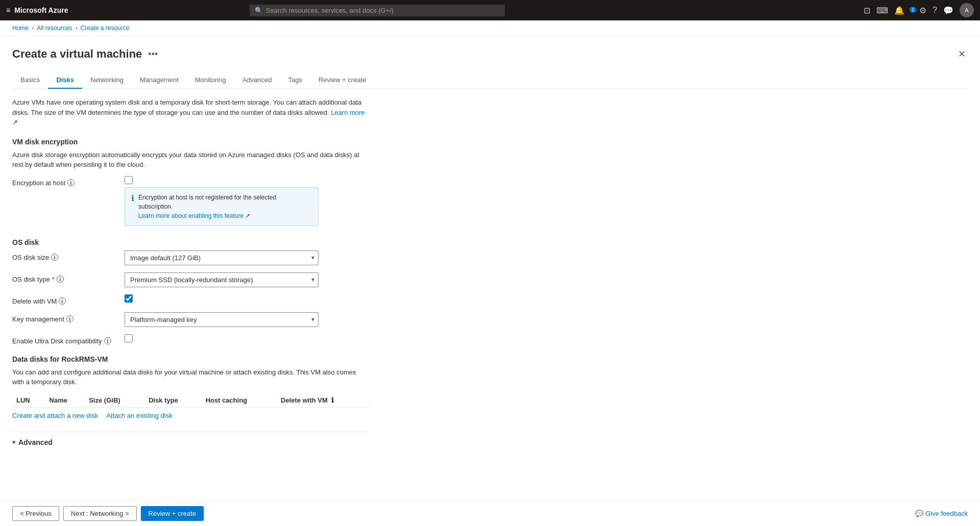  Describe the element at coordinates (107, 81) in the screenshot. I see `tab-networking: Networking` at that location.